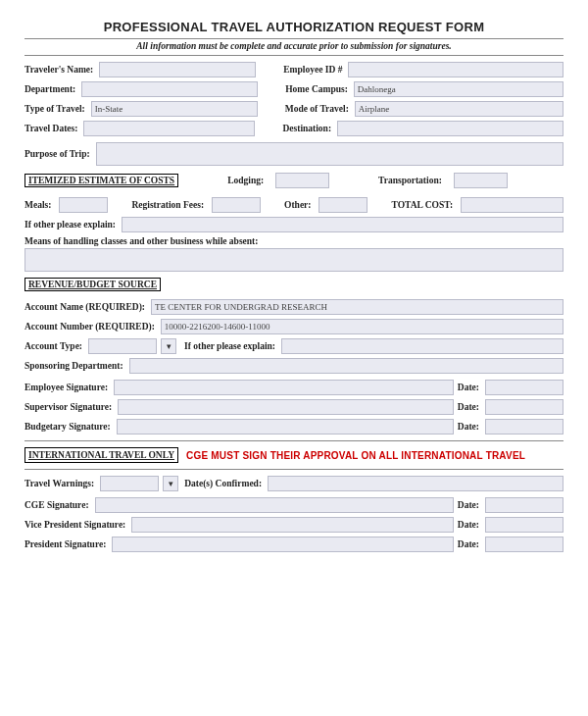 The image size is (588, 716). I want to click on label-budgetary-sig: Budgetary Signature:, so click(69, 427).